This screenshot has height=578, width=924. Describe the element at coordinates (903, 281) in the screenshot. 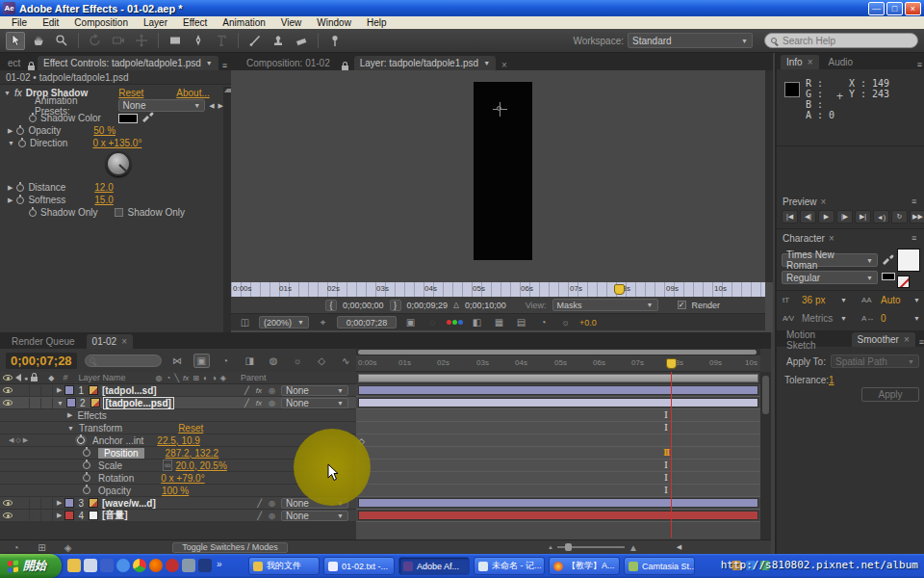

I see `no-stroke-swatch` at that location.